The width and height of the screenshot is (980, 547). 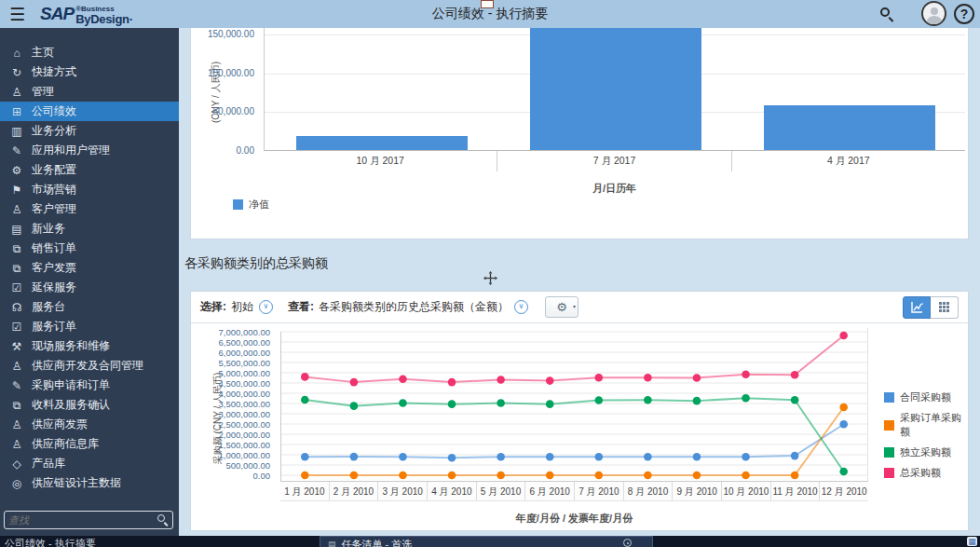 I want to click on sidebar-item-new-business: ▤新业务, so click(x=89, y=229).